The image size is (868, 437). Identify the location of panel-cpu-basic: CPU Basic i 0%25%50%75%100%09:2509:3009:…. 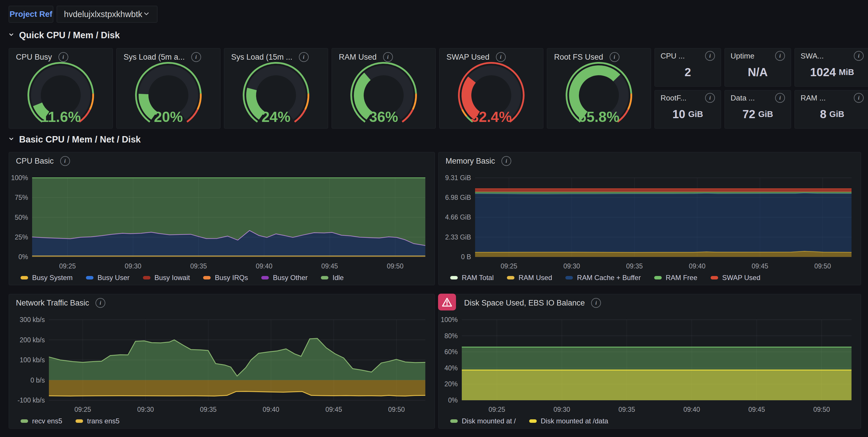
(222, 218).